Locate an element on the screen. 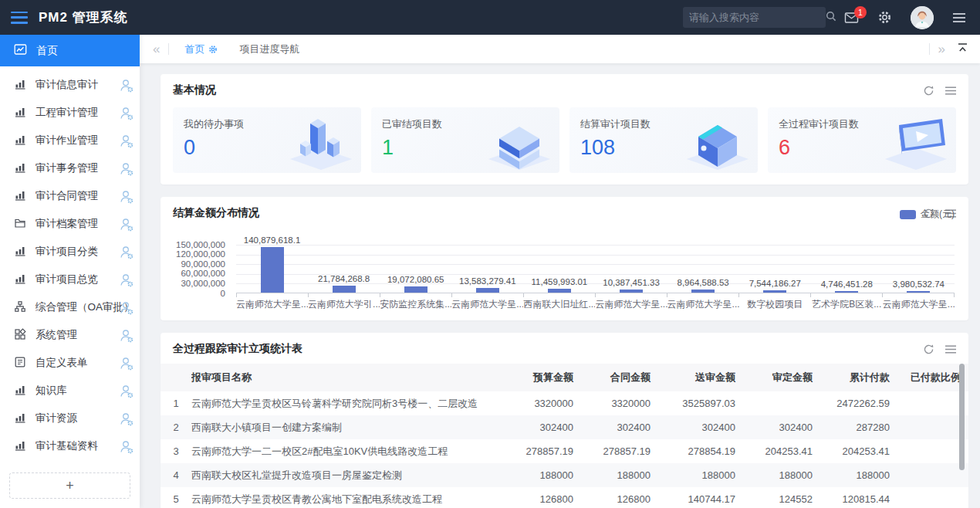 The height and width of the screenshot is (508, 980). table-cell: 126800 is located at coordinates (542, 499).